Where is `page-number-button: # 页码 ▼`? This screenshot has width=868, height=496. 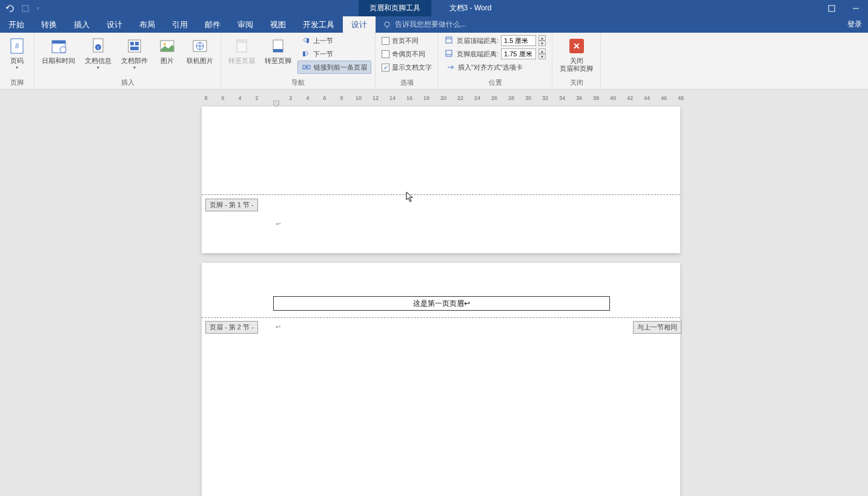
page-number-button: # 页码 ▼ is located at coordinates (17, 53).